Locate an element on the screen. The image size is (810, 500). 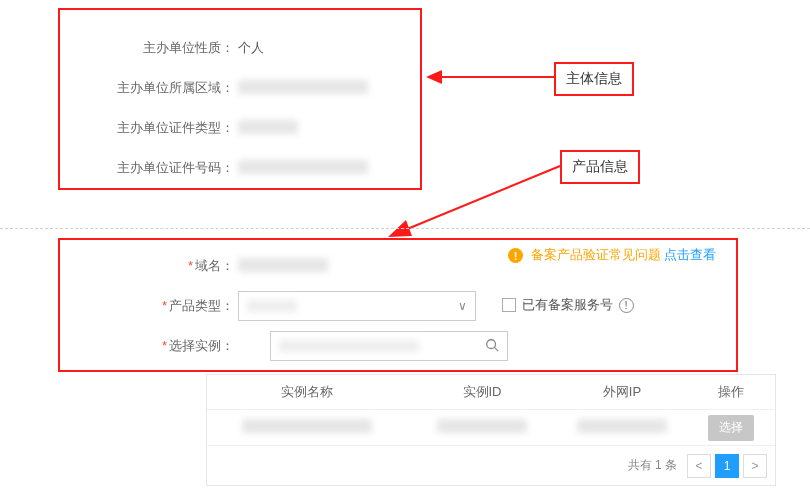
table-row: 选择 is located at coordinates (491, 427).